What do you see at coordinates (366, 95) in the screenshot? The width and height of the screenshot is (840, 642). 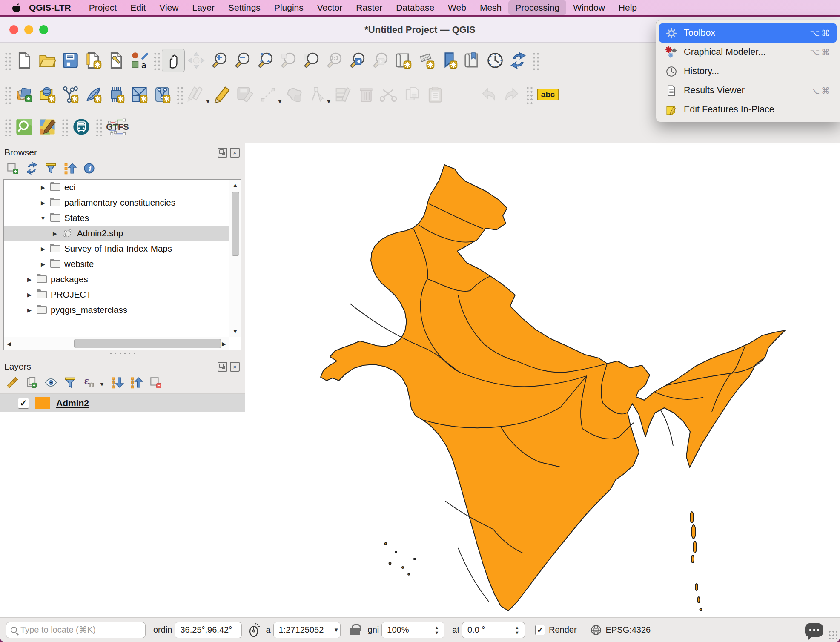 I see `delete-selected-button` at bounding box center [366, 95].